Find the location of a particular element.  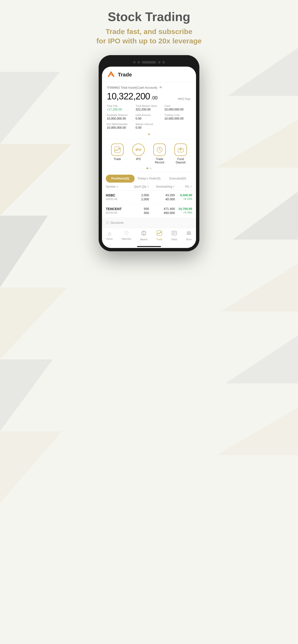

account-section: IT999962 Total Asset(Cash Account) 👁 10,… is located at coordinates (149, 111).